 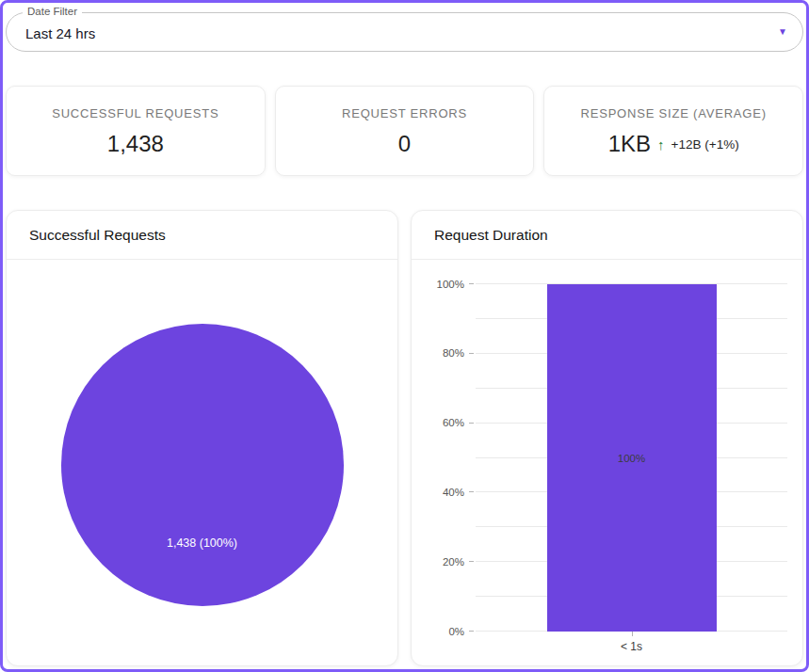 What do you see at coordinates (405, 32) in the screenshot?
I see `date-filter-select: Date Filter Last 24 hrs ▼` at bounding box center [405, 32].